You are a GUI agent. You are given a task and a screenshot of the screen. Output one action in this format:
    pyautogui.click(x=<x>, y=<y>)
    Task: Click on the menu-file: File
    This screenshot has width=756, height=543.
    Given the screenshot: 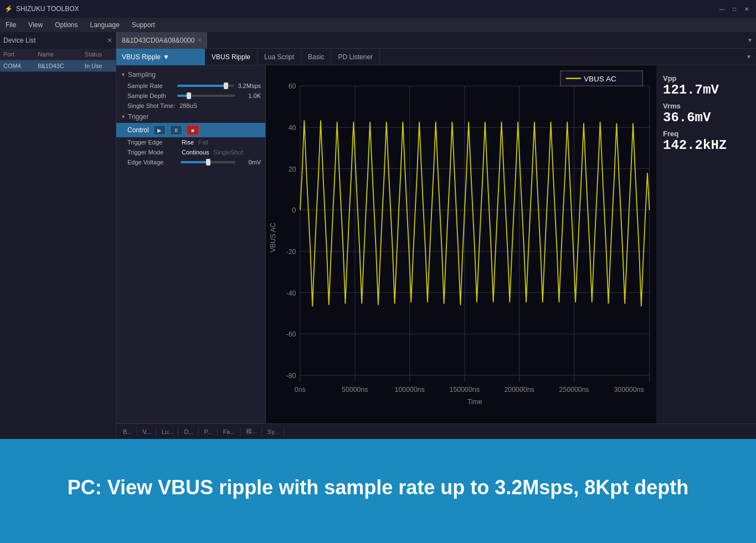 What is the action you would take?
    pyautogui.click(x=11, y=25)
    